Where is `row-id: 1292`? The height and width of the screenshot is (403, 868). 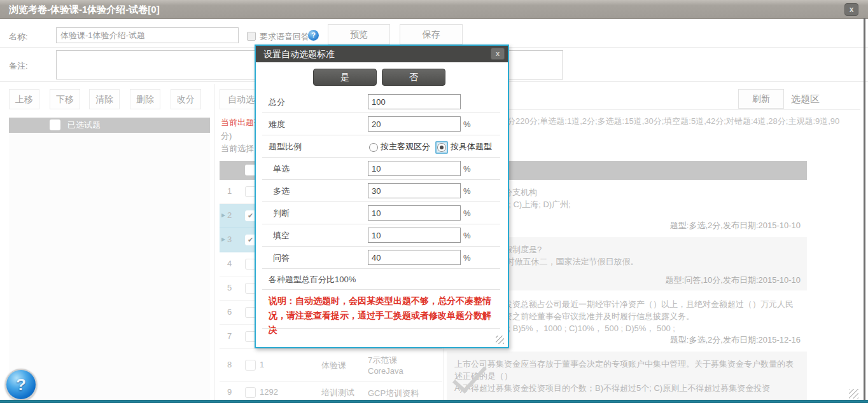 row-id: 1292 is located at coordinates (269, 392).